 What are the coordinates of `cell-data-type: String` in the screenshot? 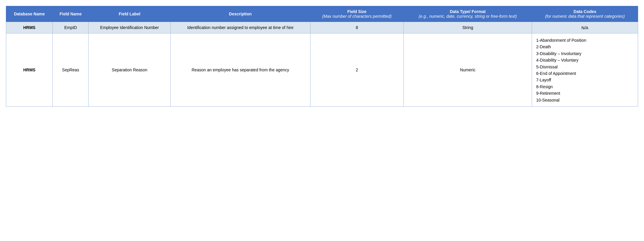 It's located at (467, 28).